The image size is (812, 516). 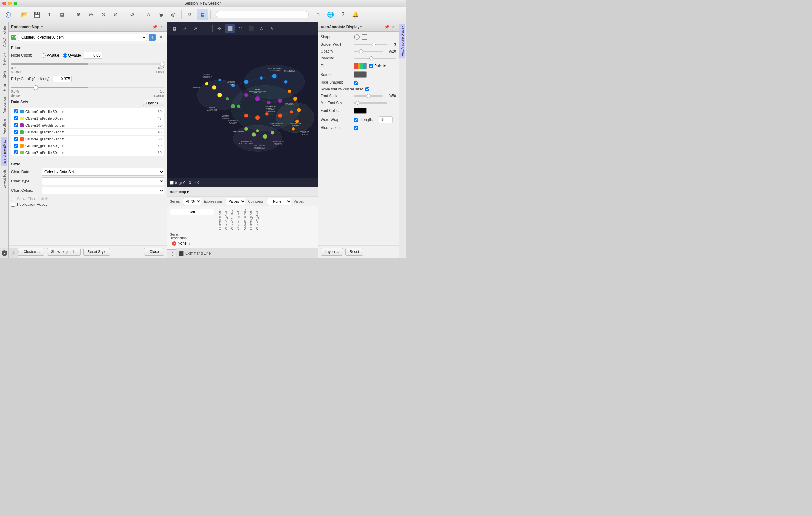 I want to click on expressions-select: Values, so click(x=236, y=201).